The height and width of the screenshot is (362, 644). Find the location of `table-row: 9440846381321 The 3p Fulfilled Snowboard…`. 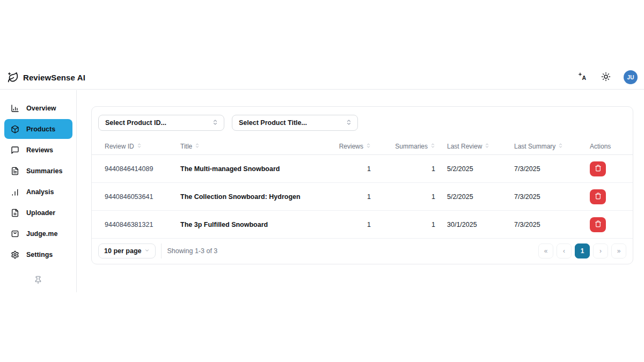

table-row: 9440846381321 The 3p Fulfilled Snowboard… is located at coordinates (362, 225).